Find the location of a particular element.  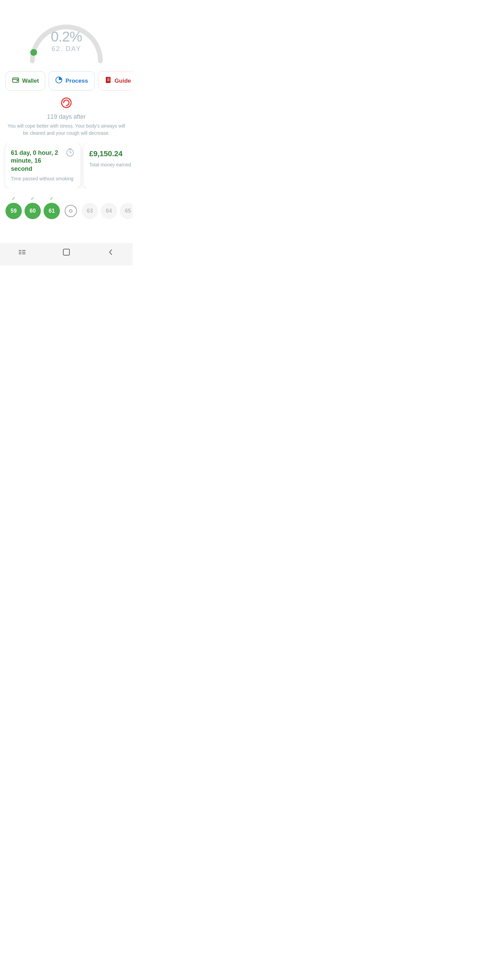

day-item-59: ✓ 59 is located at coordinates (14, 207).